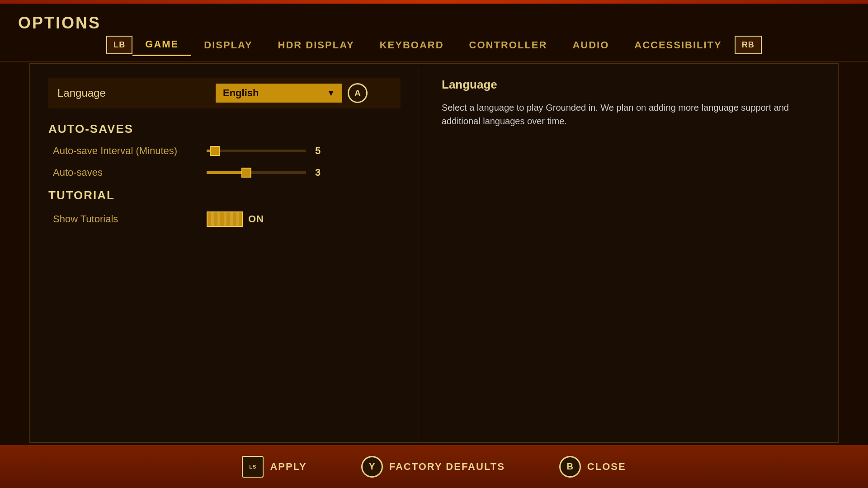 The width and height of the screenshot is (868, 488). What do you see at coordinates (226, 173) in the screenshot?
I see `auto-saves-count-fill` at bounding box center [226, 173].